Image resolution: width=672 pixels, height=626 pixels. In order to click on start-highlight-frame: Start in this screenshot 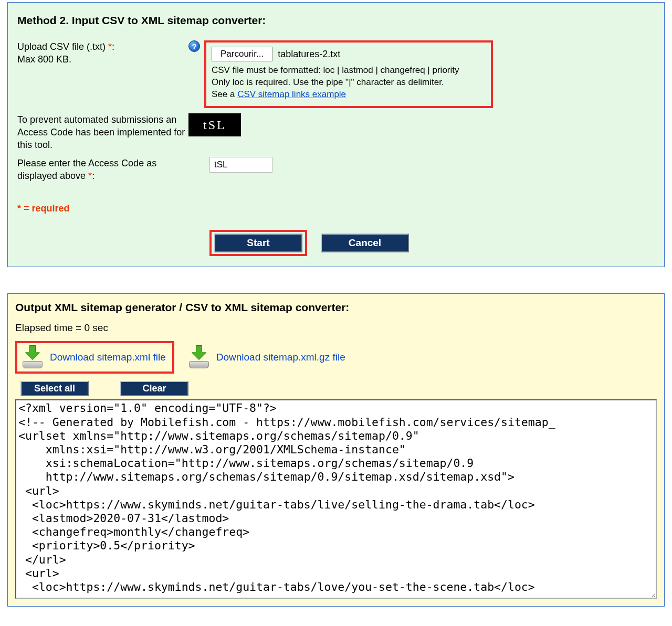, I will do `click(258, 243)`.